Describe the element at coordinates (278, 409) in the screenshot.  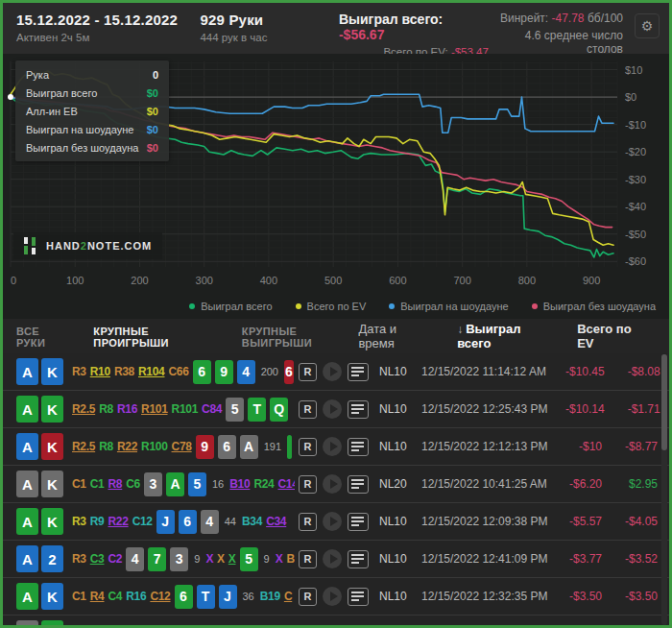
I see `card-Q: Q` at that location.